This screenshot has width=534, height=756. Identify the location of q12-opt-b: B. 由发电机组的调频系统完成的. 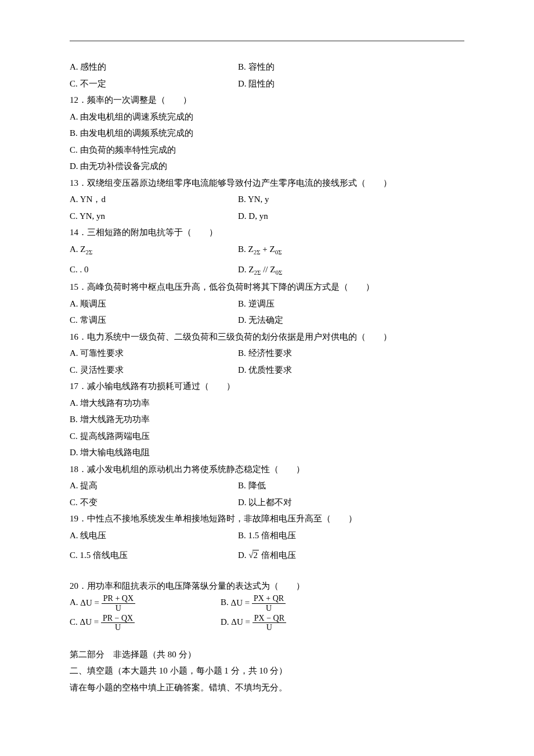
(267, 134).